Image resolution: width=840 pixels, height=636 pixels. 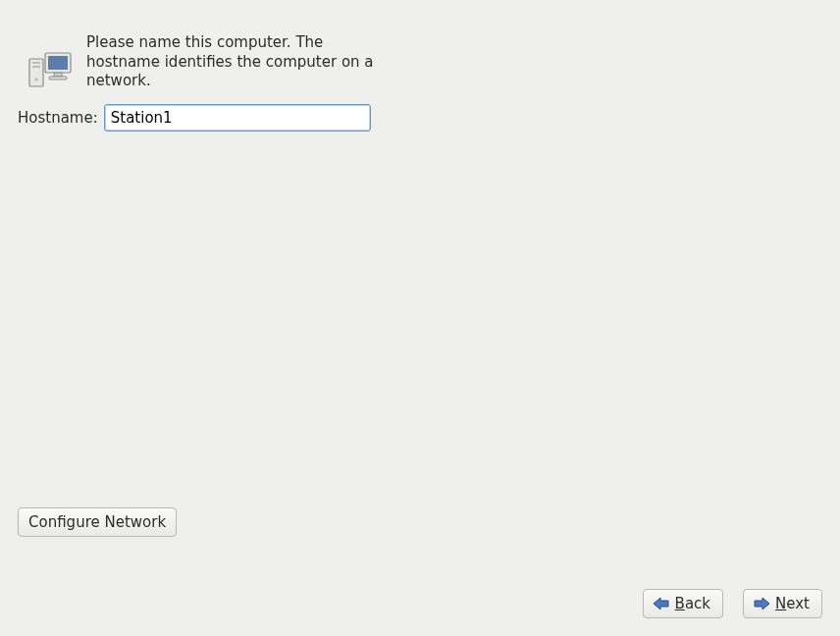 I want to click on hostname-input, so click(x=237, y=118).